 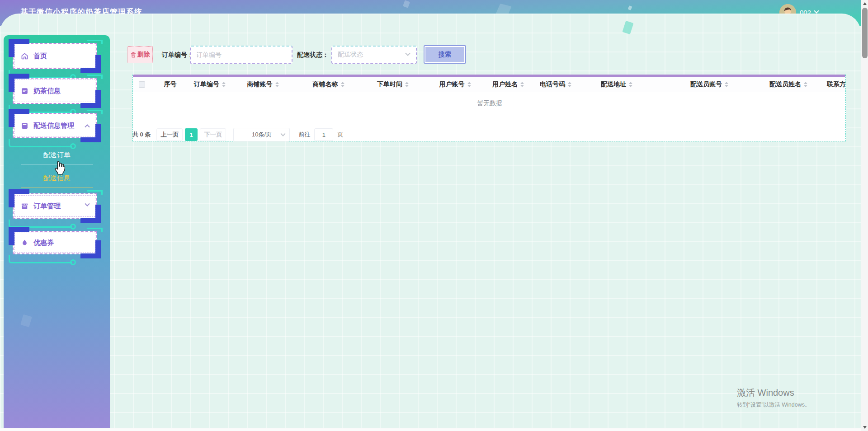 I want to click on delete-button-label: 删除, so click(x=144, y=55).